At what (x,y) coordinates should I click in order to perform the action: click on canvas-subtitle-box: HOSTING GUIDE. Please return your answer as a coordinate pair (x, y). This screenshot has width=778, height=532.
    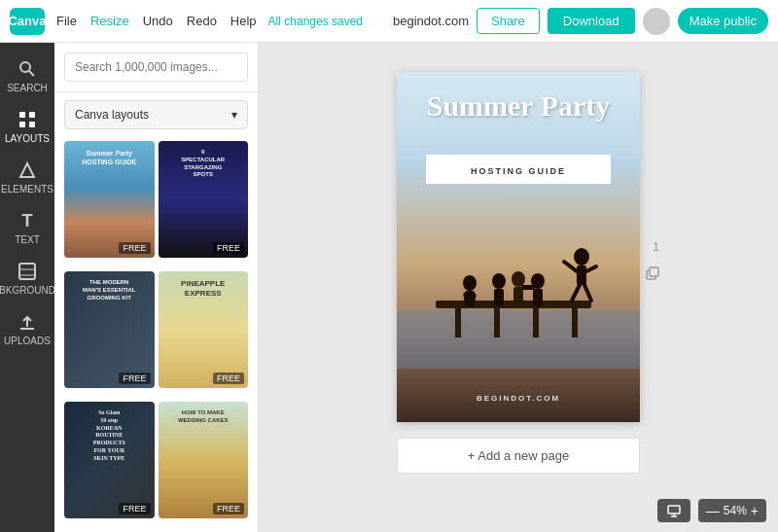
    Looking at the image, I should click on (518, 169).